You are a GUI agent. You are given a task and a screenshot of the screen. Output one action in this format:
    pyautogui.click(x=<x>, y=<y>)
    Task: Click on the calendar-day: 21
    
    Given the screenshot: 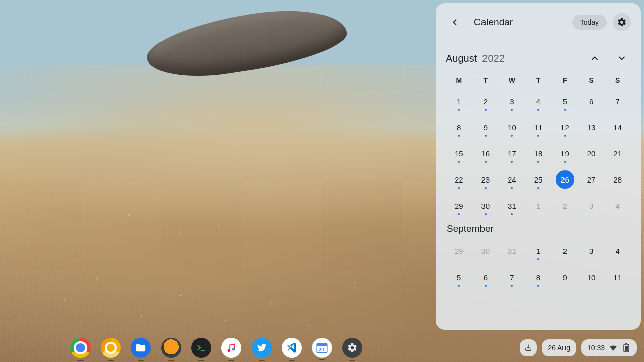 What is the action you would take?
    pyautogui.click(x=618, y=153)
    